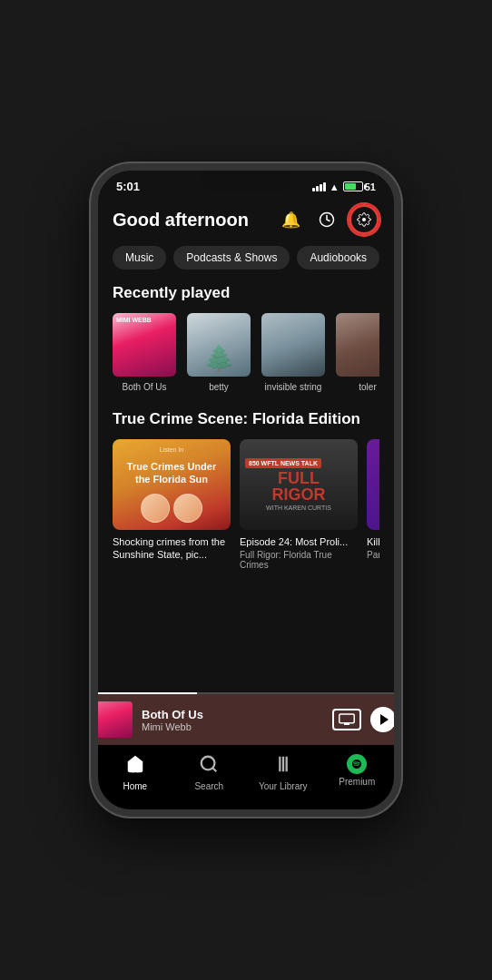 The height and width of the screenshot is (980, 492). I want to click on filter-podcasts: Podcasts & Shows, so click(231, 258).